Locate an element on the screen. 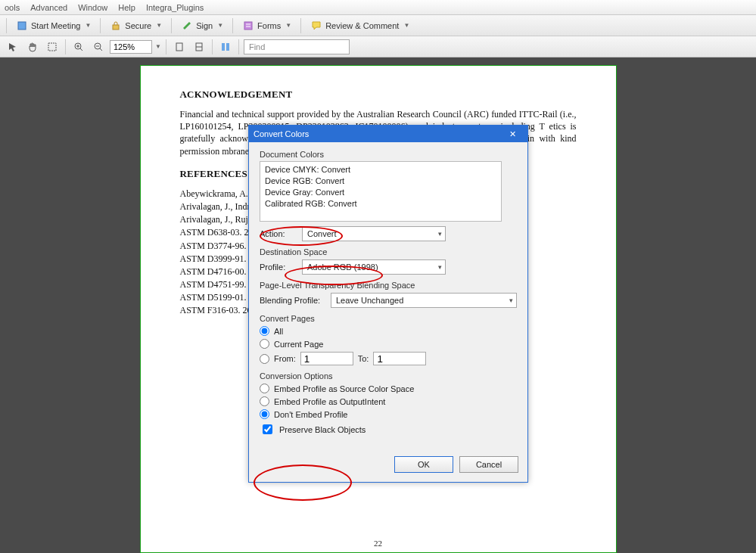 Image resolution: width=756 pixels, height=553 pixels. radio-current-page: Current Page is located at coordinates (388, 343).